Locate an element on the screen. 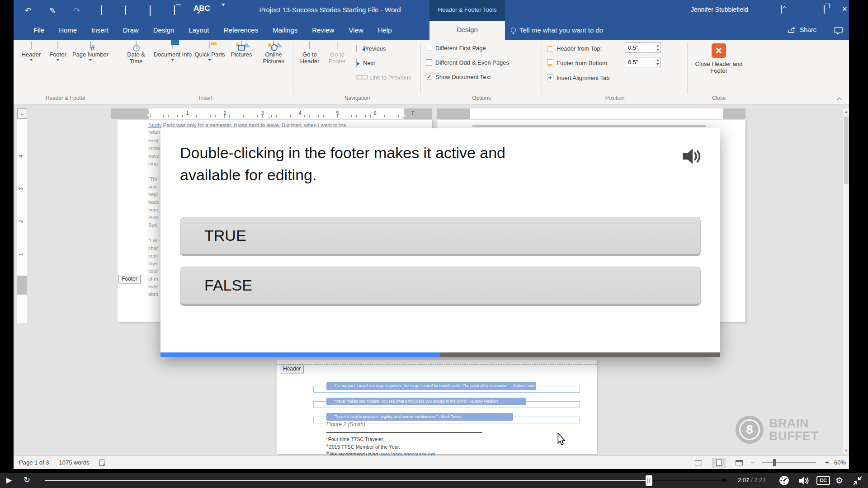 The height and width of the screenshot is (488, 868). video-progress-track is located at coordinates (387, 481).